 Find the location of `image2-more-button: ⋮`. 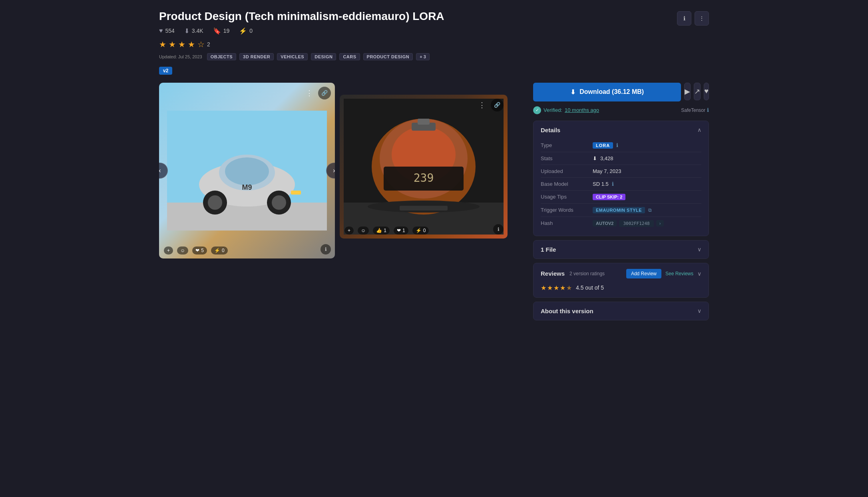

image2-more-button: ⋮ is located at coordinates (482, 105).